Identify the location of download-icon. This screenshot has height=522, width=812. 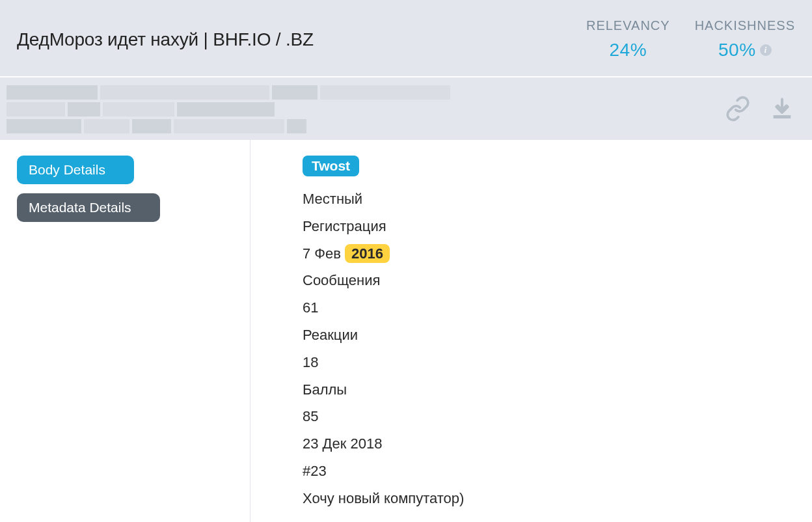
(782, 109).